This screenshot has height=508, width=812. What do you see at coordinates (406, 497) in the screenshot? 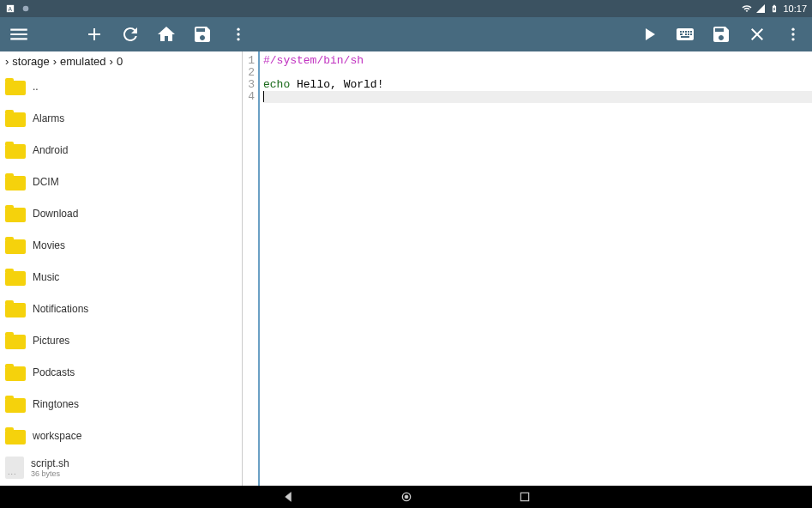
I see `nav-home-button` at bounding box center [406, 497].